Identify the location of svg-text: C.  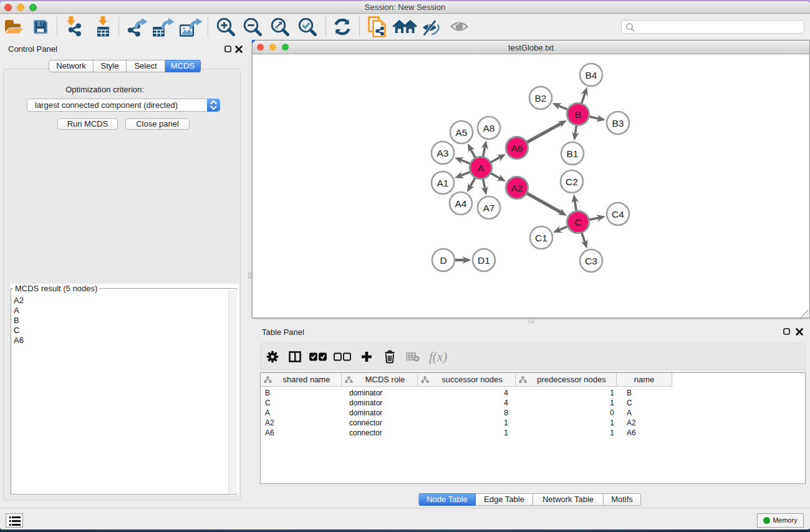
(577, 222).